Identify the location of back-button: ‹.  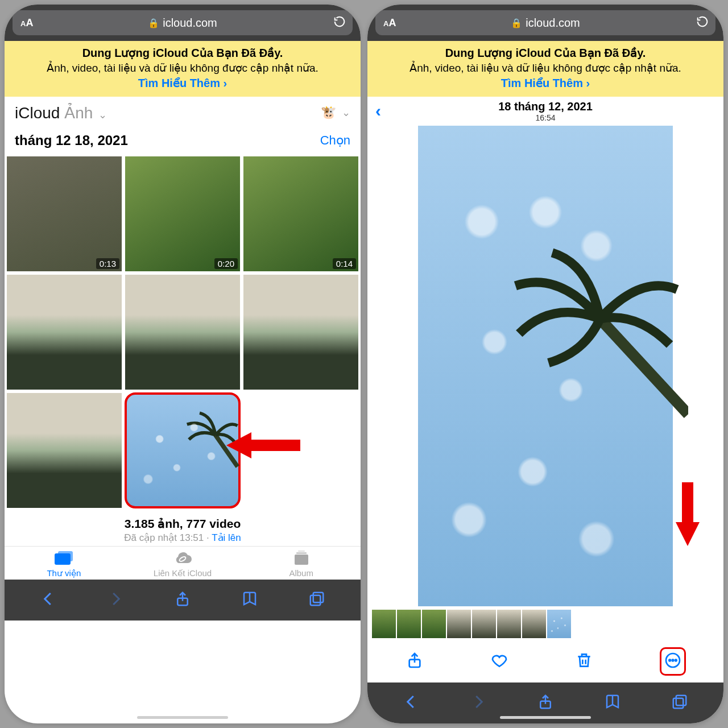
(384, 111).